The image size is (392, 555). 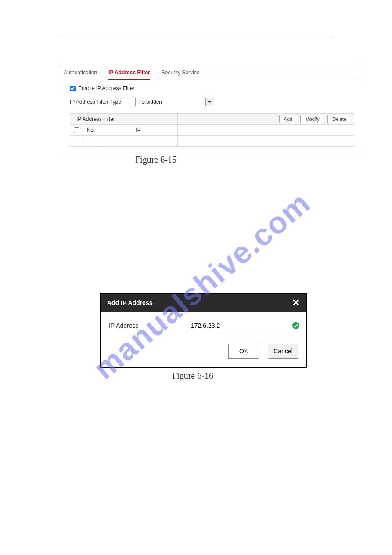 What do you see at coordinates (339, 119) in the screenshot?
I see `delete-button: Delete` at bounding box center [339, 119].